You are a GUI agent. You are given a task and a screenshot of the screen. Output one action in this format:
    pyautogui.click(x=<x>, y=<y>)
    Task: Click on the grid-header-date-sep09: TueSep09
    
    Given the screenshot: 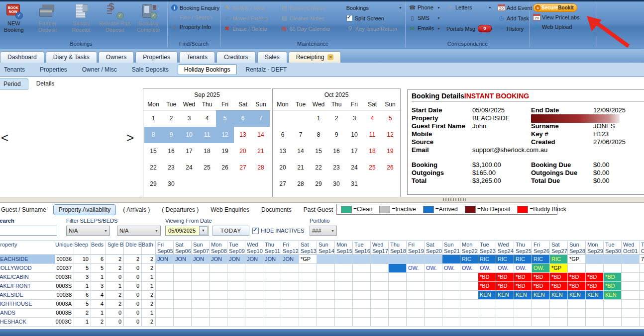 What is the action you would take?
    pyautogui.click(x=236, y=248)
    